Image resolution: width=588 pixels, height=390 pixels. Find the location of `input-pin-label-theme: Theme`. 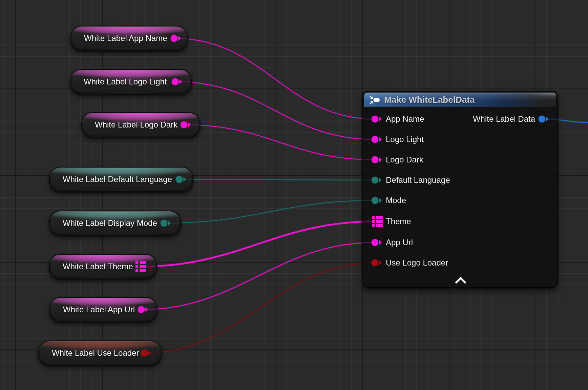

input-pin-label-theme: Theme is located at coordinates (398, 221).